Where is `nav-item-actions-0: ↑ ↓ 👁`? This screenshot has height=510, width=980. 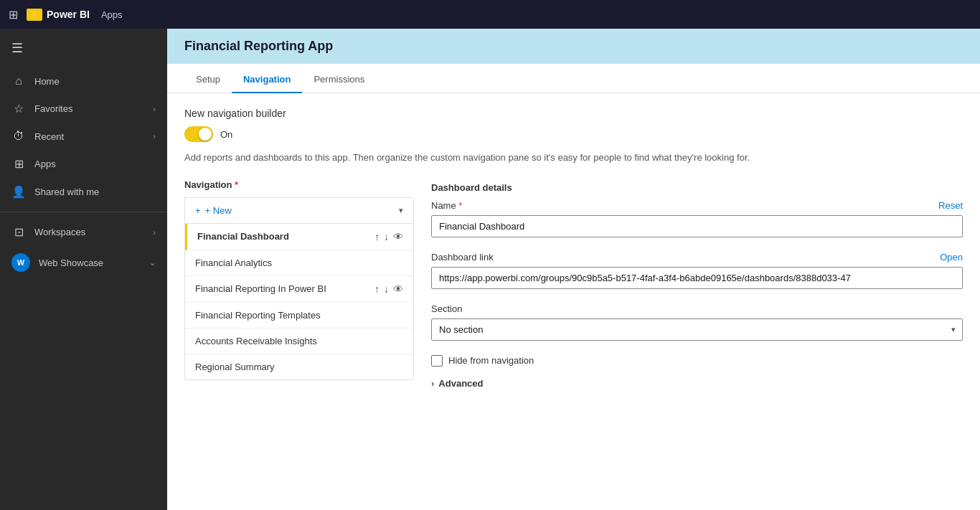
nav-item-actions-0: ↑ ↓ 👁 is located at coordinates (389, 237).